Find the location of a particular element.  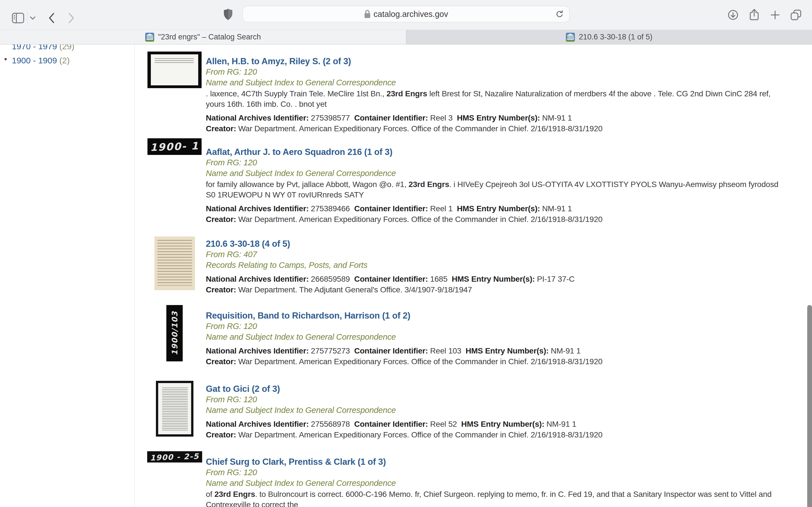

thumbnail-handwriting: 1900- 1 is located at coordinates (174, 147).